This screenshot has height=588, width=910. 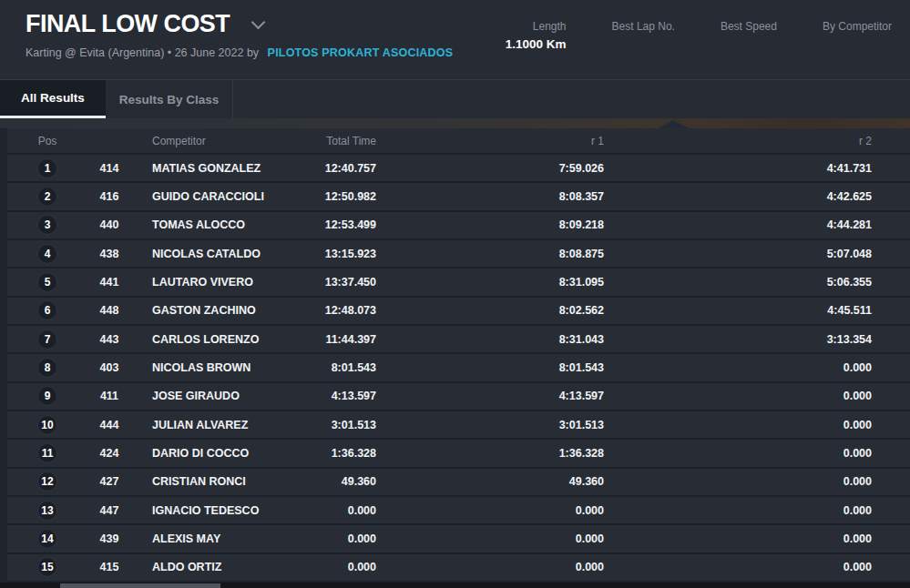 I want to click on tab-results-by-class: Results By Class, so click(x=169, y=99).